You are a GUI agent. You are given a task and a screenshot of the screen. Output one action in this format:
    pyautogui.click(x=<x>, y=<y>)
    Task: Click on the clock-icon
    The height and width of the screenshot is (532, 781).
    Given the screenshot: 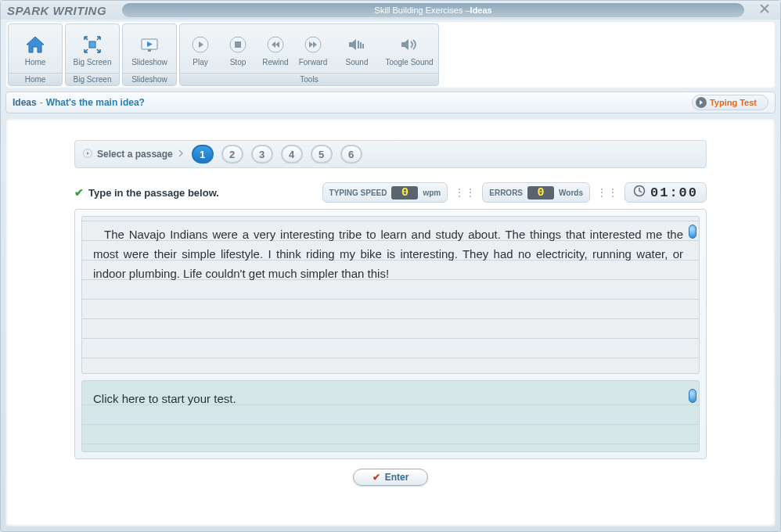 What is the action you would take?
    pyautogui.click(x=639, y=192)
    